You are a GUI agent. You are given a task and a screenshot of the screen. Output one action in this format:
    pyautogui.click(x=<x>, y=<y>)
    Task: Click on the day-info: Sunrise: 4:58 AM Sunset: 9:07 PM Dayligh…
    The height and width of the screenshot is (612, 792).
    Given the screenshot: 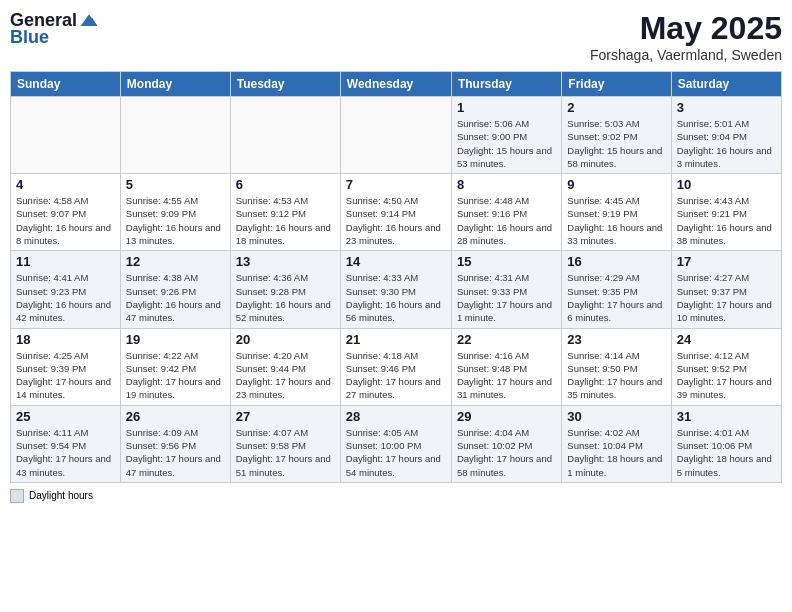 What is the action you would take?
    pyautogui.click(x=66, y=220)
    